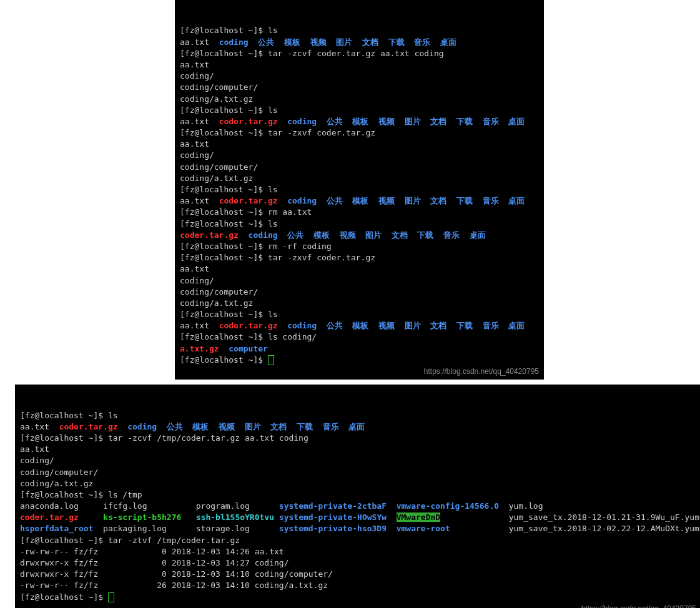 This screenshot has height=608, width=700. Describe the element at coordinates (130, 541) in the screenshot. I see `text-segment: [fz@localhost ~]$ tar -ztvf /tmp/coder.t…` at that location.